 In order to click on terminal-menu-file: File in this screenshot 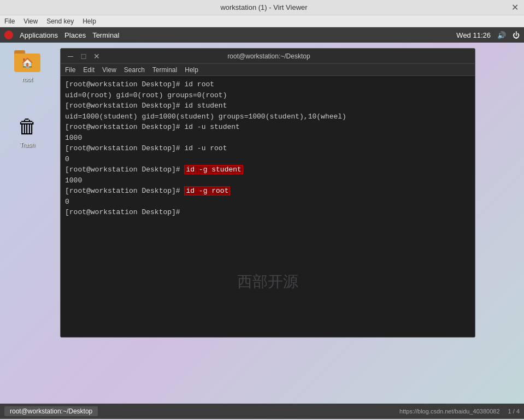, I will do `click(70, 70)`.